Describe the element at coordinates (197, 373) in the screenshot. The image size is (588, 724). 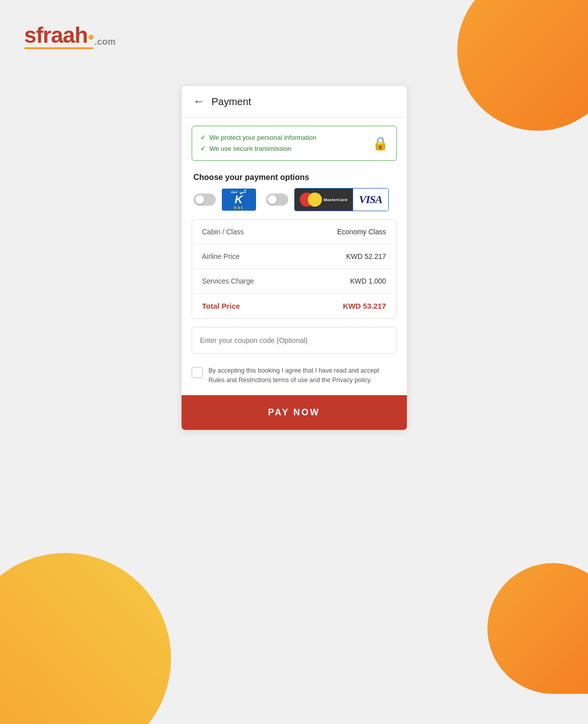
I see `terms-checkbox` at that location.